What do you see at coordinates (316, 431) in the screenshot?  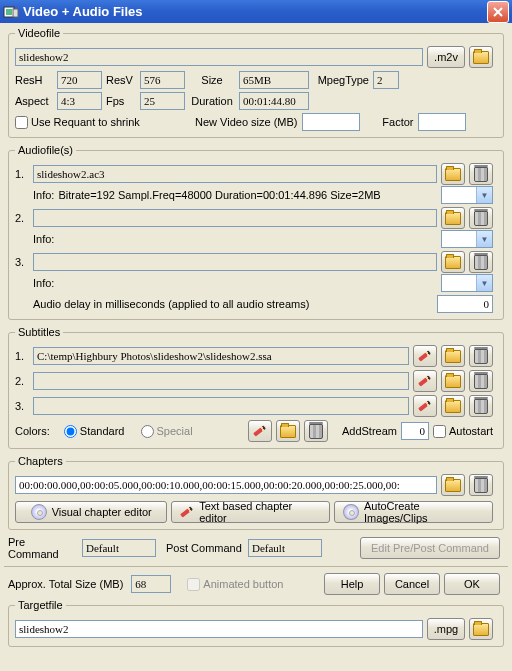 I see `sub-tool-delete` at bounding box center [316, 431].